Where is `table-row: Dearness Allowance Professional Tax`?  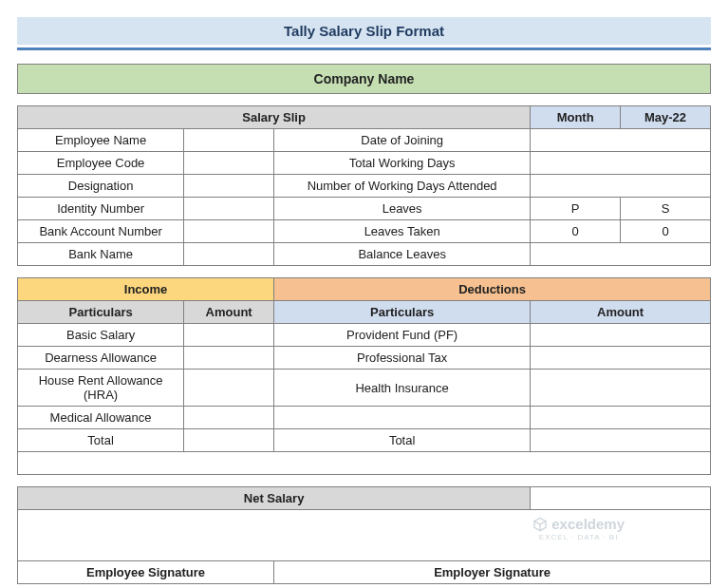
table-row: Dearness Allowance Professional Tax is located at coordinates (364, 358).